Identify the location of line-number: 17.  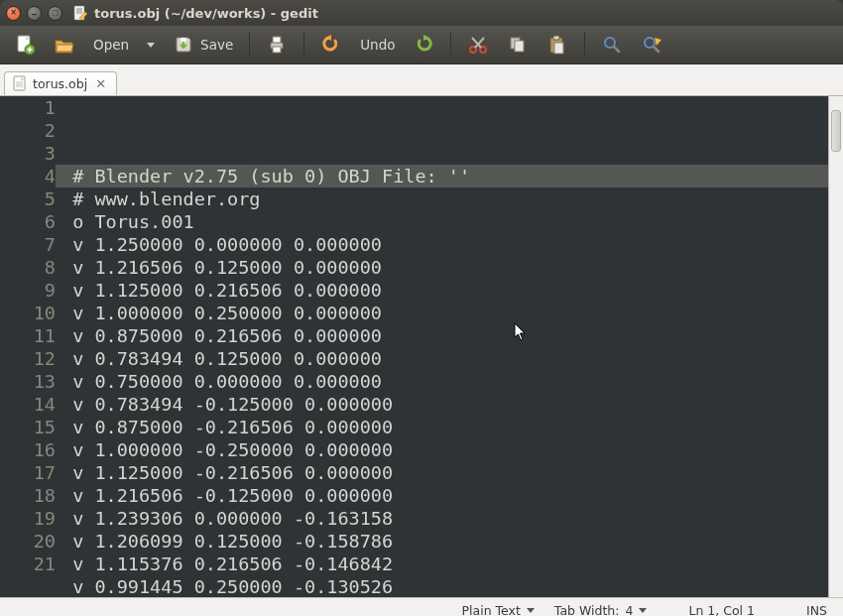
(28, 472).